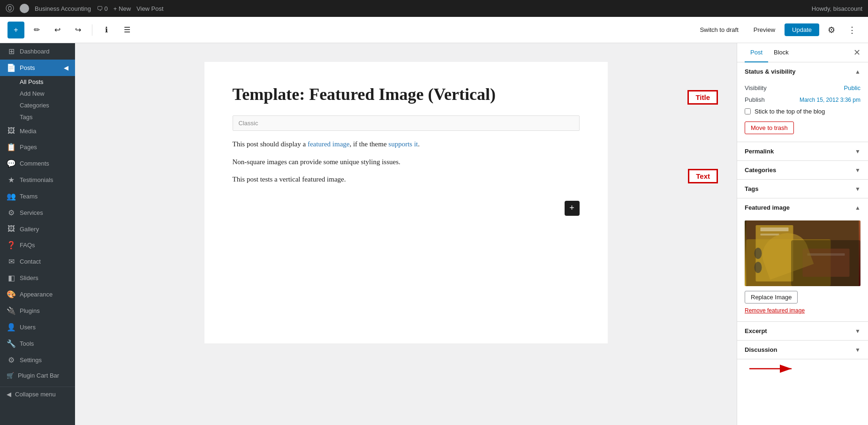  Describe the element at coordinates (803, 99) in the screenshot. I see `publish-row: Publish March 15, 2012 3:36 pm` at that location.